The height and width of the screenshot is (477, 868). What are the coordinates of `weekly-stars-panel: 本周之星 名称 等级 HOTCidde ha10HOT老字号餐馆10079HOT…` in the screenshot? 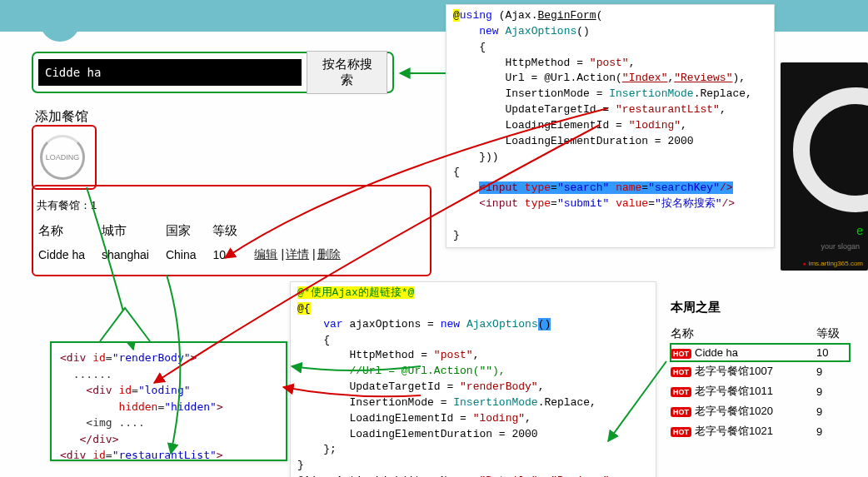 It's located at (760, 370).